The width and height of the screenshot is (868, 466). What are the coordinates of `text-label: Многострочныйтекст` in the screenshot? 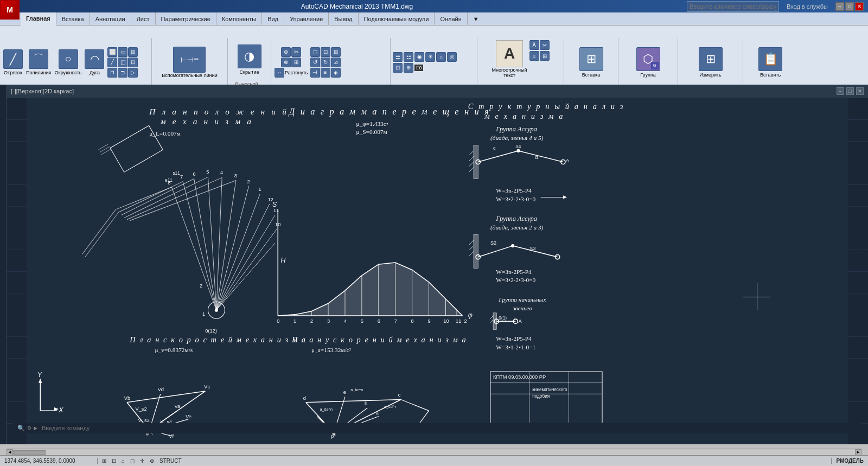 It's located at (509, 73).